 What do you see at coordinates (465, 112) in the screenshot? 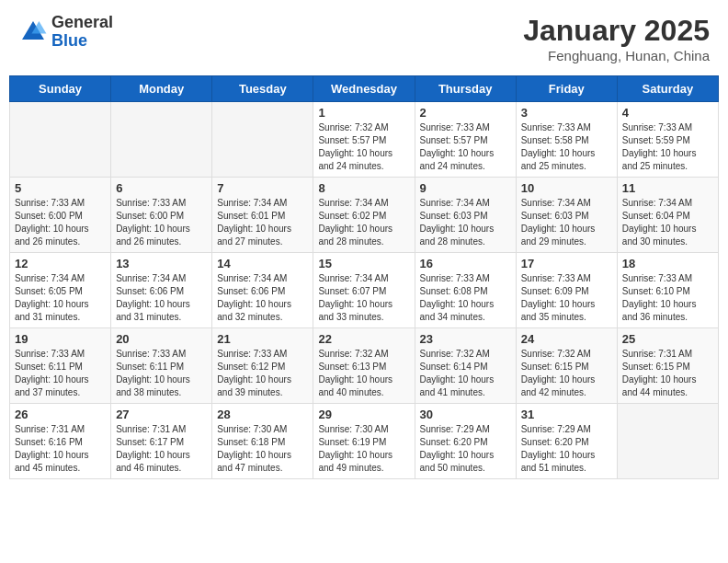
I see `day-number: 2` at bounding box center [465, 112].